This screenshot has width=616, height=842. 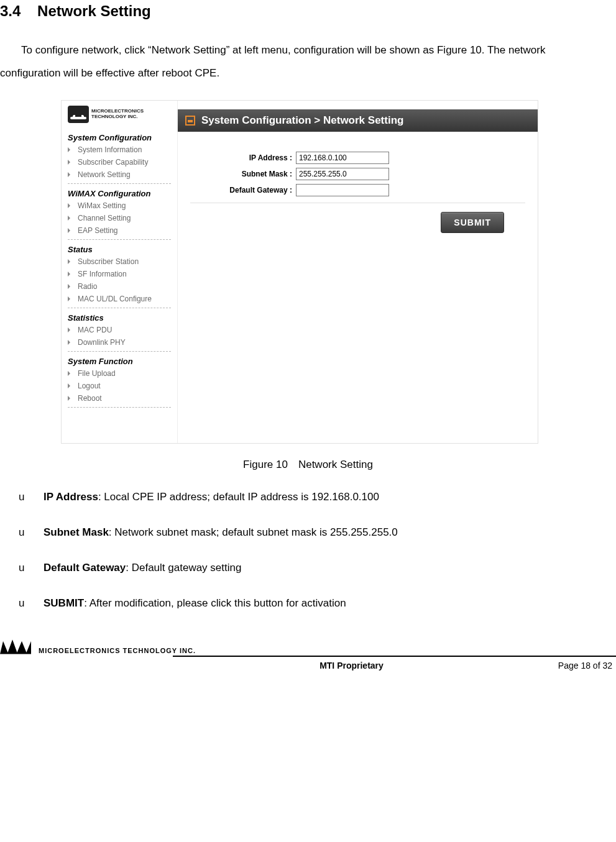 What do you see at coordinates (317, 551) in the screenshot?
I see `bullet-list: uIP Address: Local CPE IP address; defau…` at bounding box center [317, 551].